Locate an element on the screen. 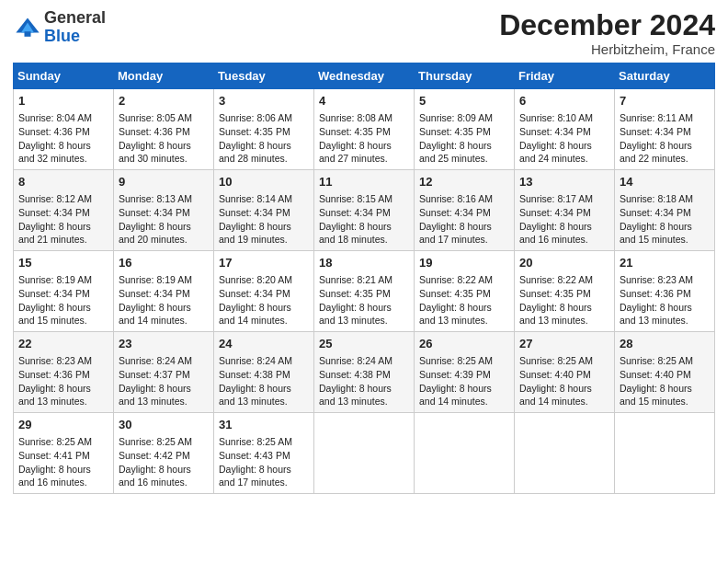 This screenshot has height=563, width=728. sunset-text: Sunset: 4:37 PM is located at coordinates (154, 374).